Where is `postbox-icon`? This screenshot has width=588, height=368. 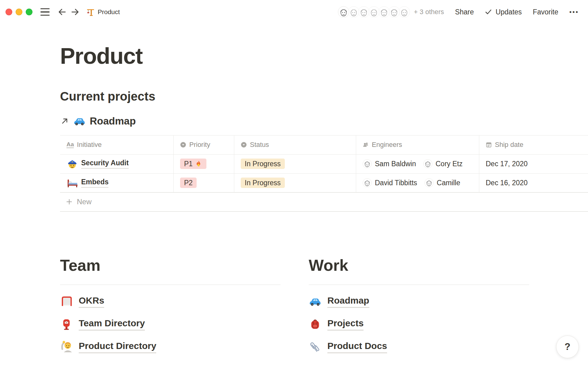 postbox-icon is located at coordinates (66, 324).